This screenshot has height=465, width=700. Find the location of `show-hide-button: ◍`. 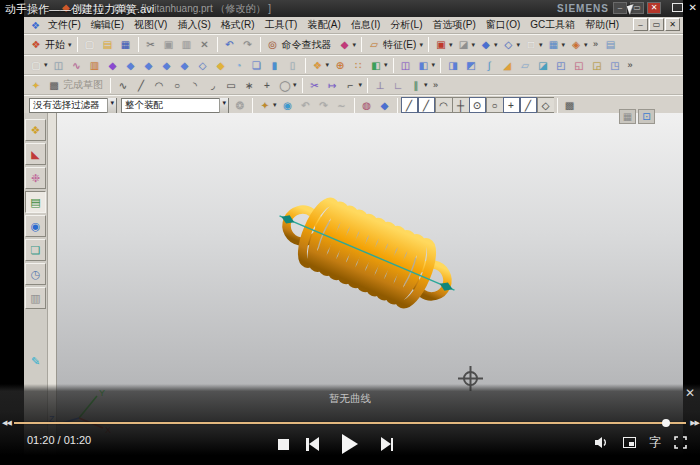

show-hide-button: ◍ is located at coordinates (367, 105).